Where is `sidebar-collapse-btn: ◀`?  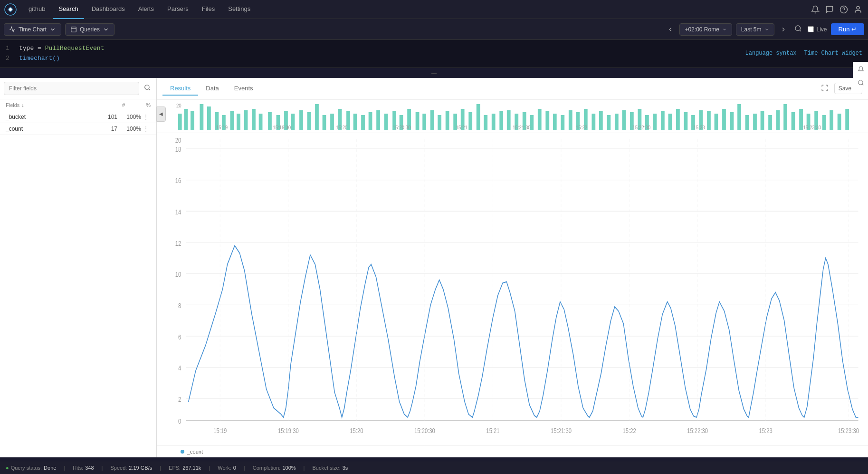
sidebar-collapse-btn: ◀ is located at coordinates (161, 114).